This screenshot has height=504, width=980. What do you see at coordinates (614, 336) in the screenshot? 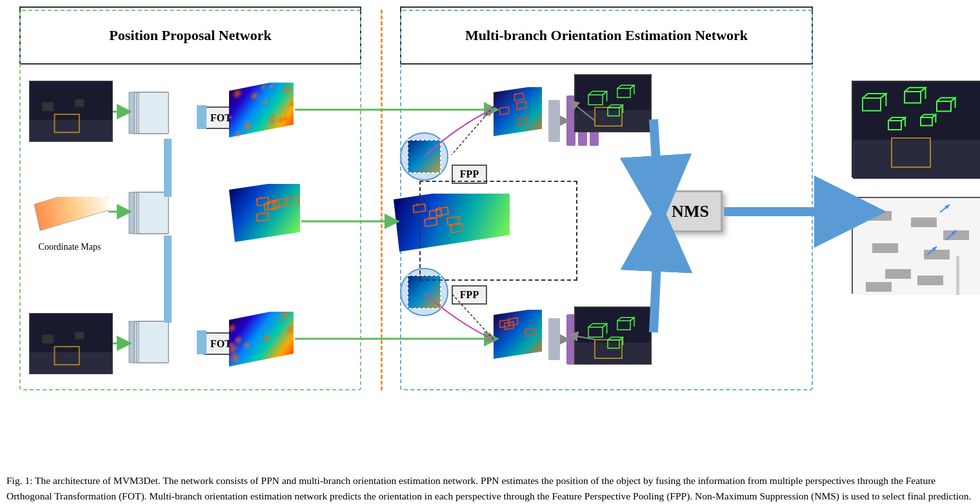
I see `output-img-bottom-canvas` at bounding box center [614, 336].